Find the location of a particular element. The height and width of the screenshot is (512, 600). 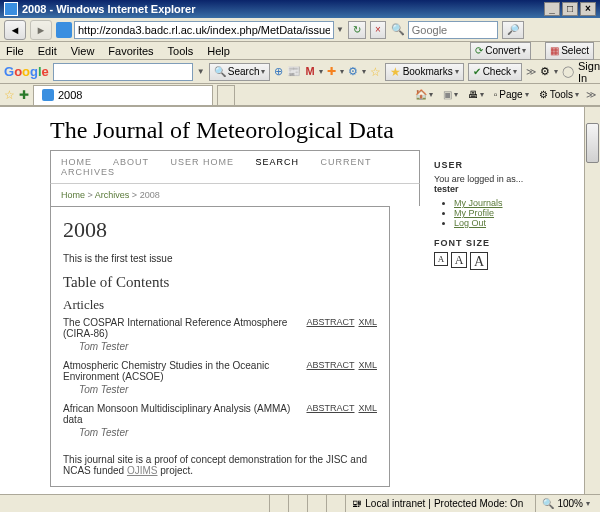

more-icon: ⚙ is located at coordinates (353, 72).